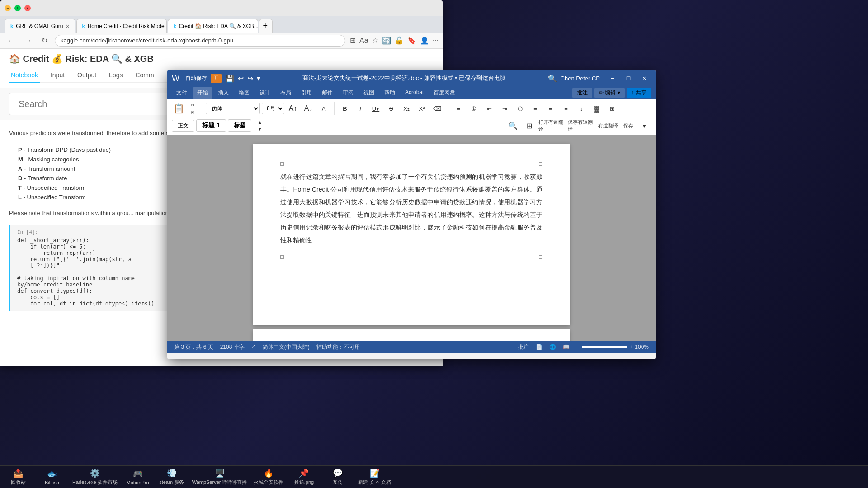  Describe the element at coordinates (552, 126) in the screenshot. I see `translate-open-btn: 打开有道翻译` at that location.